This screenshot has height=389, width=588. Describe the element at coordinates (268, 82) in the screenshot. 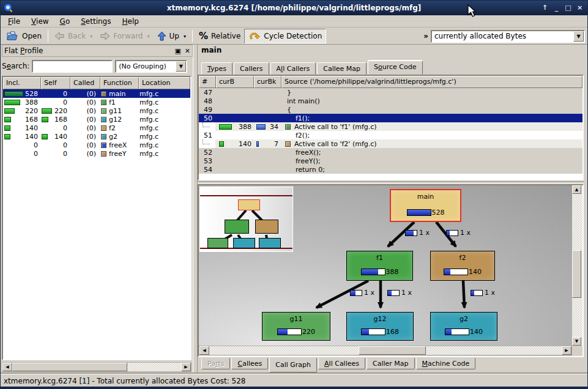

I see `column-header-curbk: curBk` at that location.